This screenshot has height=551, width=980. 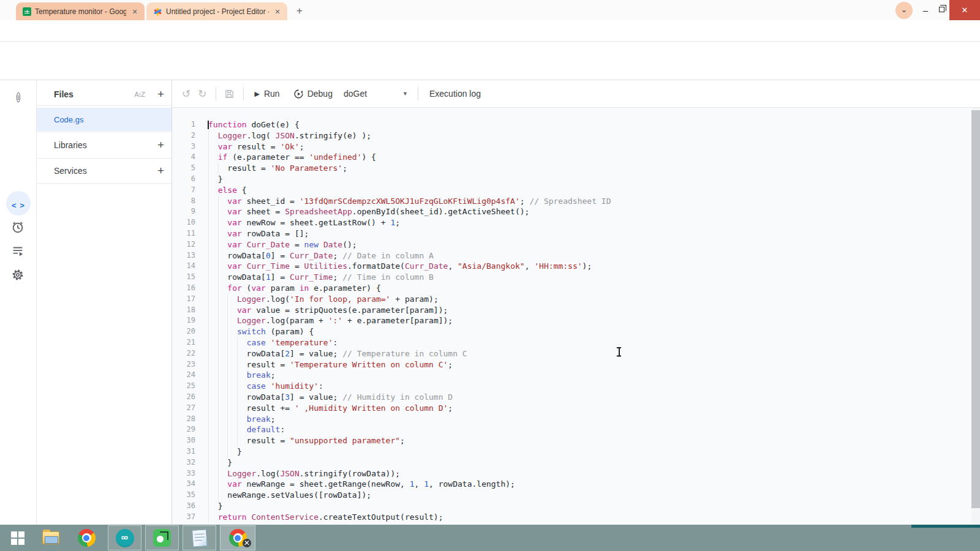 What do you see at coordinates (576, 474) in the screenshot?
I see `code-line: 33 Logger.log(JSON.stringify(rowData));` at bounding box center [576, 474].